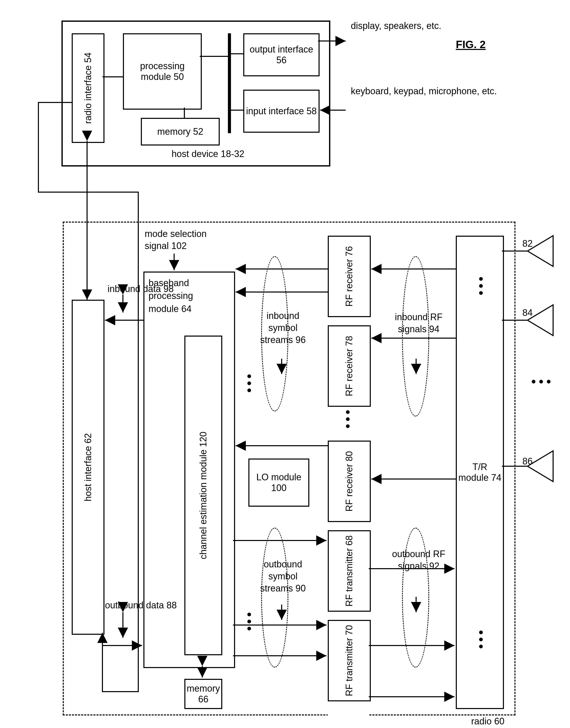  Describe the element at coordinates (250, 623) in the screenshot. I see `symbol-out-dots: •••` at that location.